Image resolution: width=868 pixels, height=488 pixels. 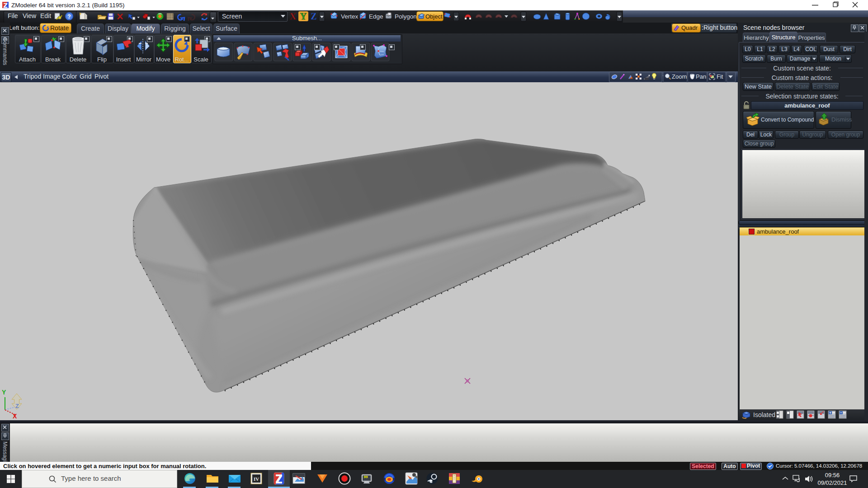 I want to click on svg-text: Polygon, so click(x=406, y=16).